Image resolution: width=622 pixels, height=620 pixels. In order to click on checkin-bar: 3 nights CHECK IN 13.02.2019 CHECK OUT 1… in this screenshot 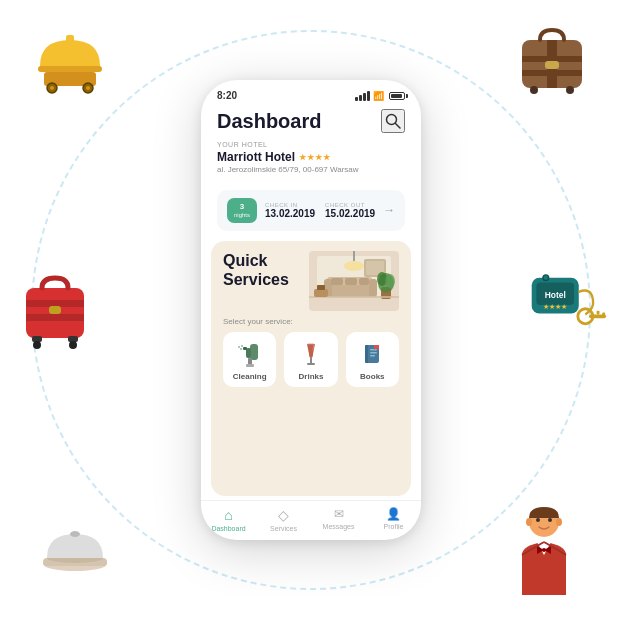, I will do `click(311, 210)`.